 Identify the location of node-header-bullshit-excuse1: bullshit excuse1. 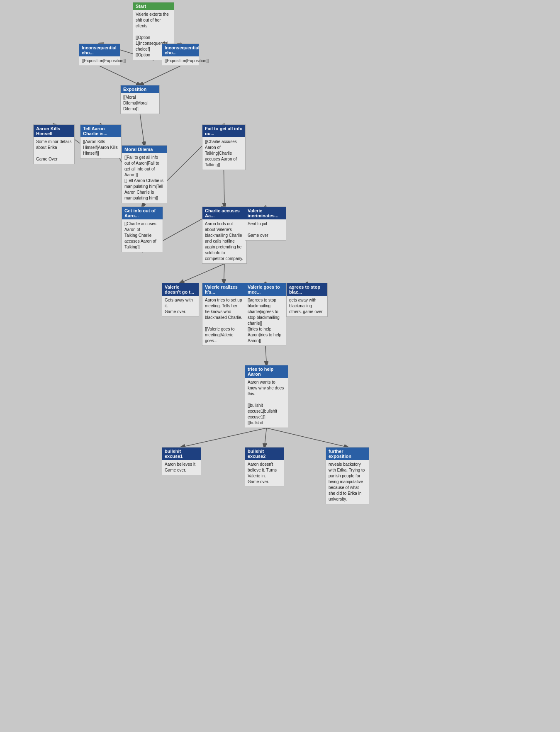
(182, 454).